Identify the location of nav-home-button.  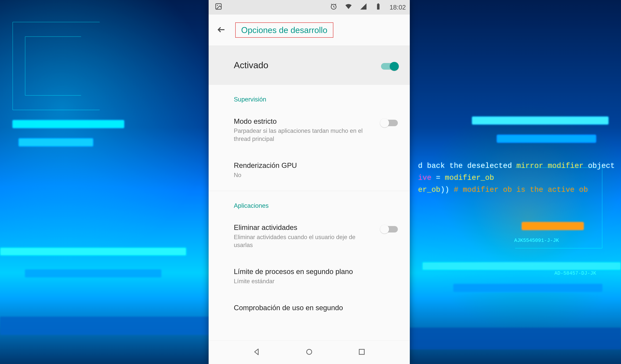
(309, 352).